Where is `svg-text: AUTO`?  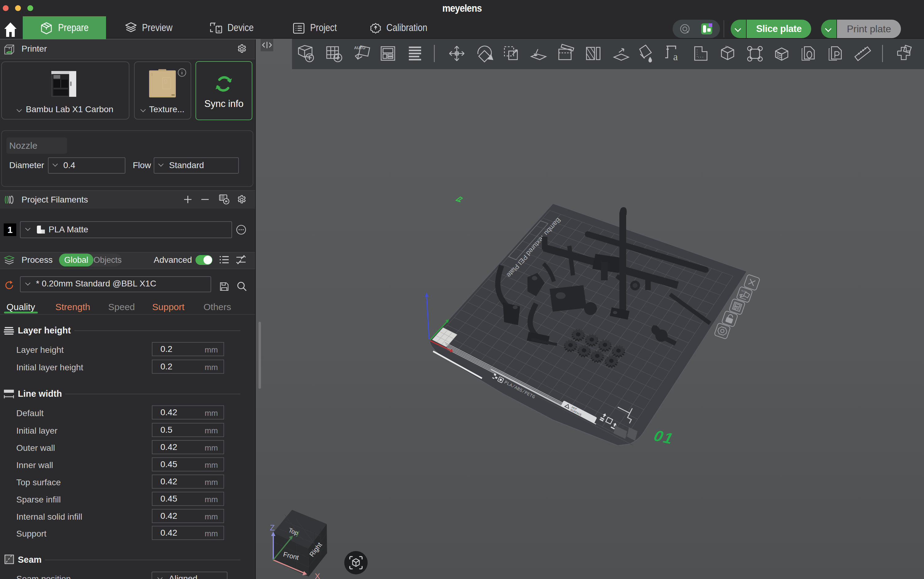
svg-text: AUTO is located at coordinates (744, 291).